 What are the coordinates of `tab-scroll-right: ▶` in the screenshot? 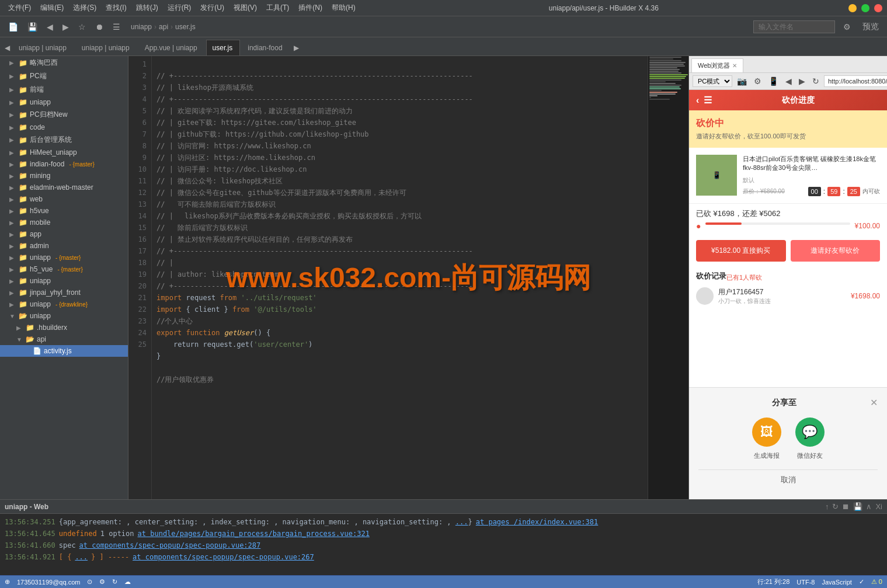 It's located at (297, 48).